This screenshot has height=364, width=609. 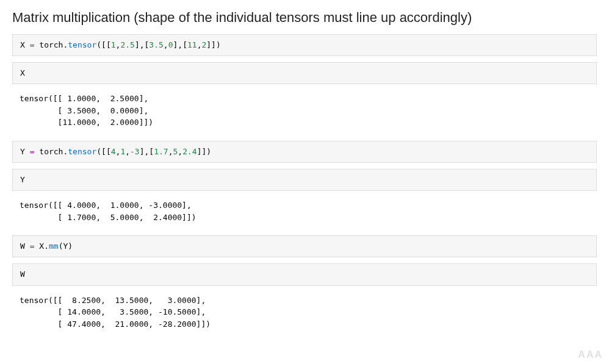 I want to click on code-cell: Y, so click(x=304, y=180).